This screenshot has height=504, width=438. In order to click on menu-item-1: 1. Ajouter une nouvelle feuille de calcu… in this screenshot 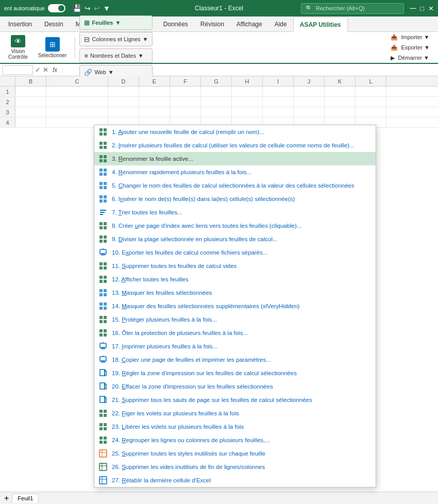, I will do `click(235, 132)`.